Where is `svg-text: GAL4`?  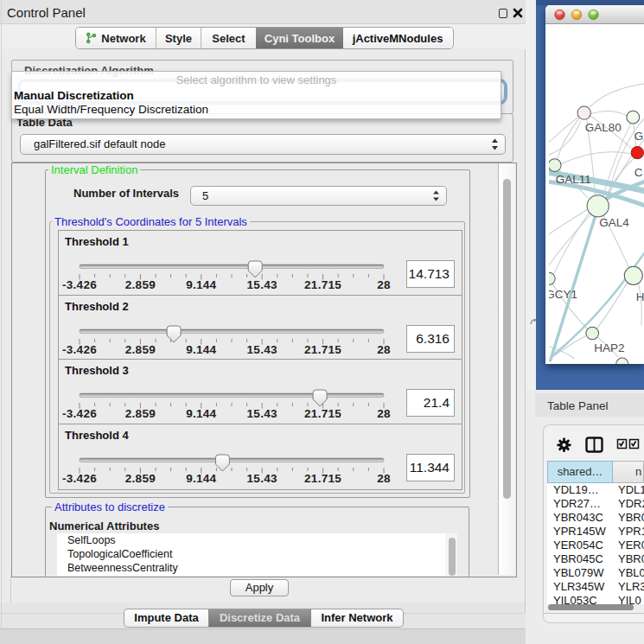
svg-text: GAL4 is located at coordinates (614, 221).